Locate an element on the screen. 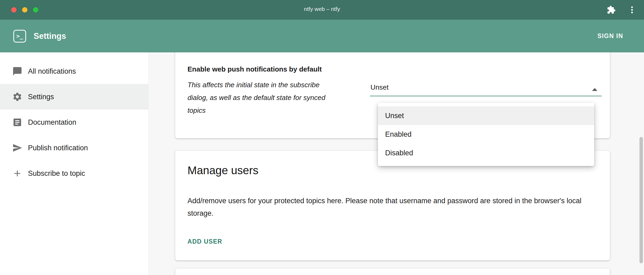  sidebar-item-publish-notification: Publish notification is located at coordinates (74, 148).